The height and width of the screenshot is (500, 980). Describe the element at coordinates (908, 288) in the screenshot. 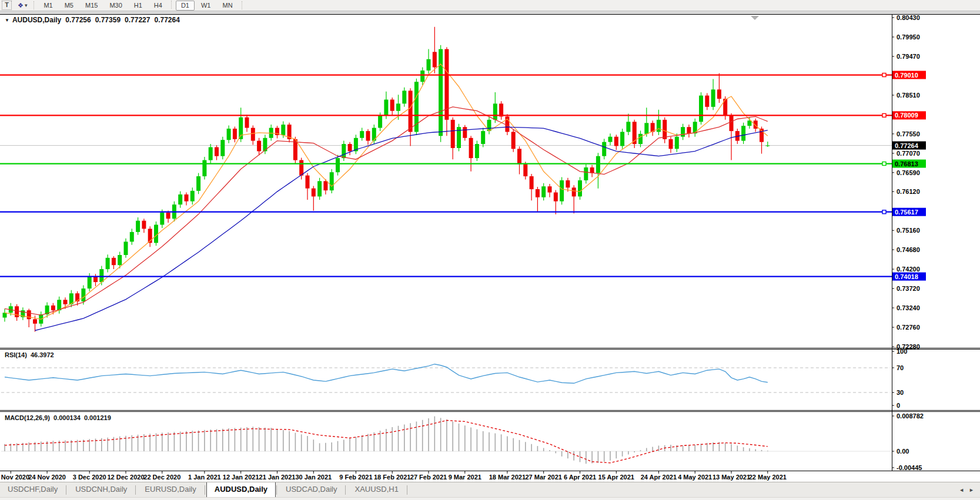

I see `svg-text: 0.73720` at that location.